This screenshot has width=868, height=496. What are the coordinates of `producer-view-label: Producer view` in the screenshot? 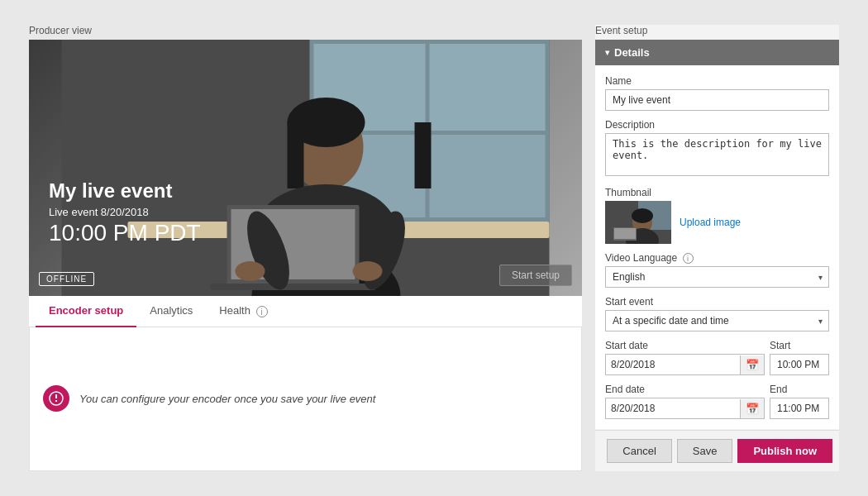 It's located at (306, 31).